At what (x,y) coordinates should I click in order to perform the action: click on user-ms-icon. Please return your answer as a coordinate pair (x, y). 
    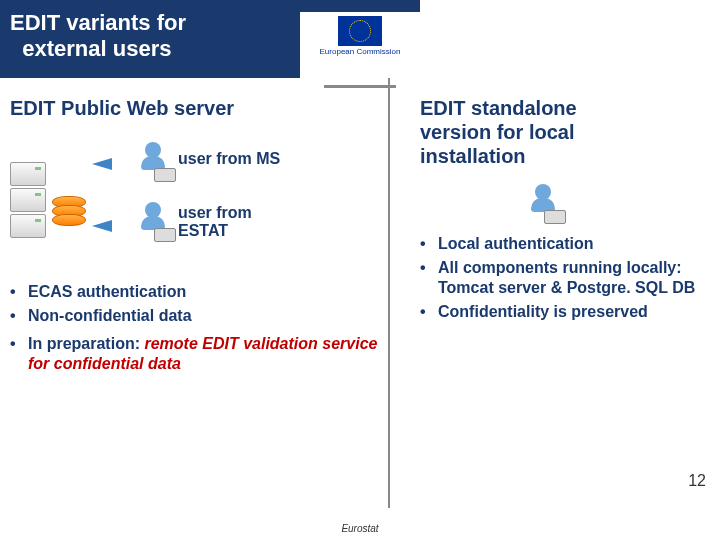
    Looking at the image, I should click on (153, 162).